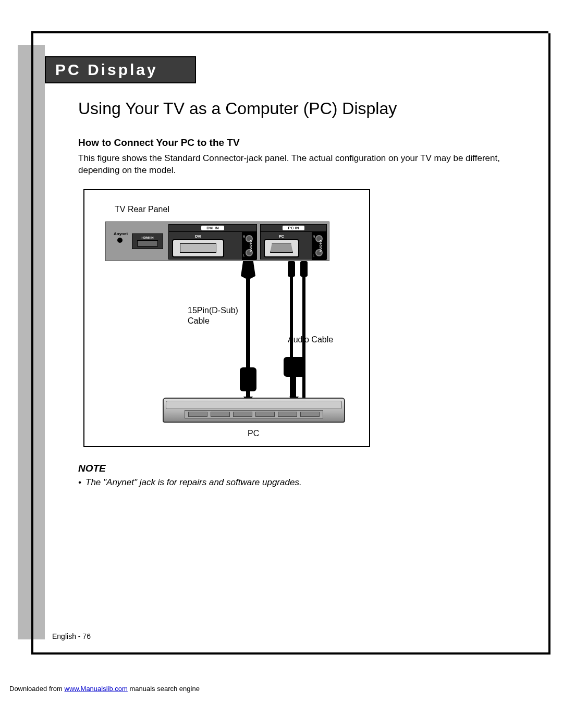 The width and height of the screenshot is (563, 728). Describe the element at coordinates (319, 246) in the screenshot. I see `pc-audio-block: R AUDIO L` at that location.